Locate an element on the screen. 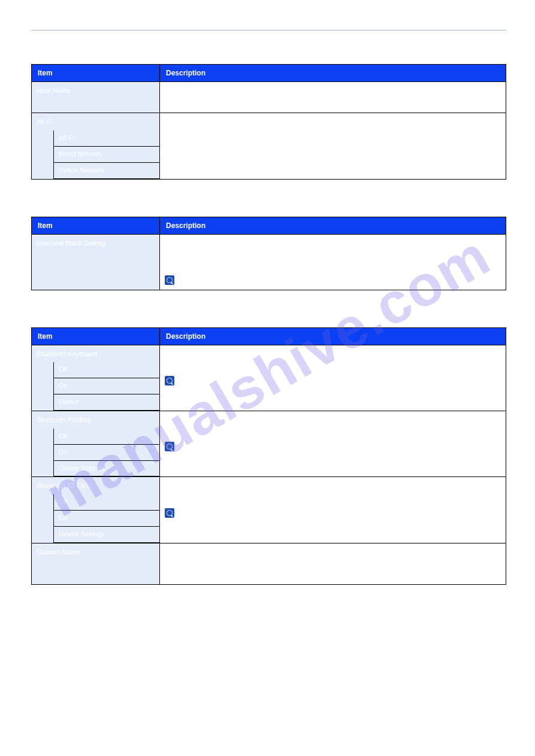 Image resolution: width=535 pixels, height=756 pixels. row-label: Host Name is located at coordinates (96, 98).